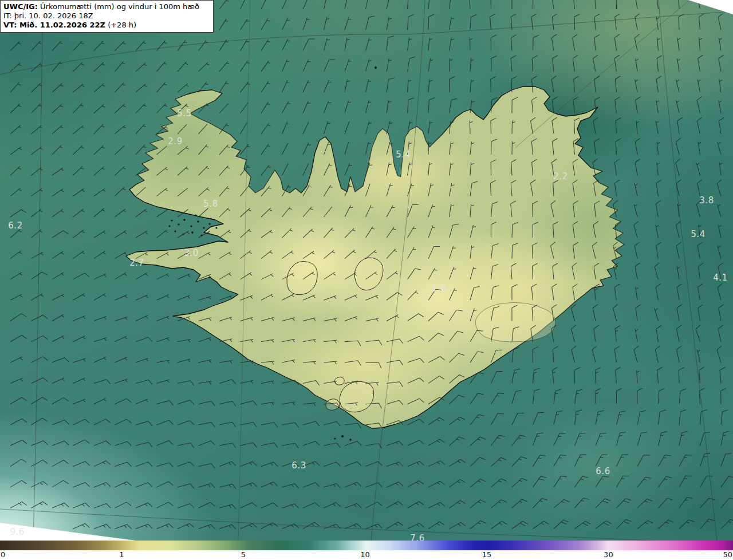 The image size is (733, 560). What do you see at coordinates (68, 531) in the screenshot?
I see `projection-corner-bottomleft` at bounding box center [68, 531].